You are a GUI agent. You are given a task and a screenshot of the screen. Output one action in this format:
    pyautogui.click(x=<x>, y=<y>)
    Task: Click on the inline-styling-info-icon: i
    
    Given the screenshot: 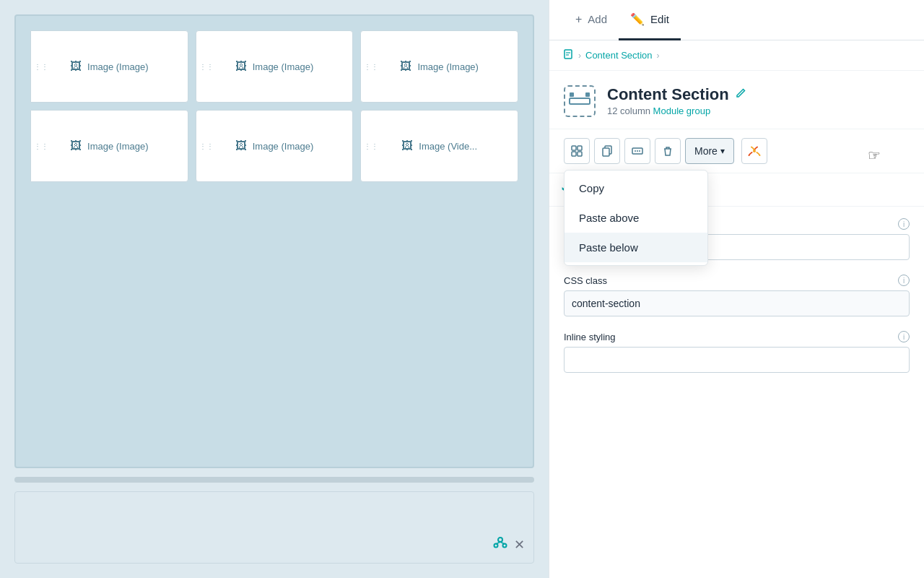 What is the action you would take?
    pyautogui.click(x=904, y=337)
    